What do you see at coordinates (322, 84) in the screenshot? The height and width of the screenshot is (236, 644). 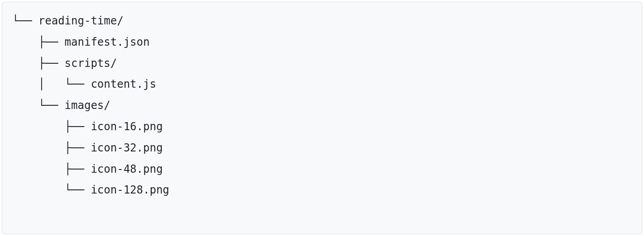 I see `tree-line: │ └── content.js` at bounding box center [322, 84].